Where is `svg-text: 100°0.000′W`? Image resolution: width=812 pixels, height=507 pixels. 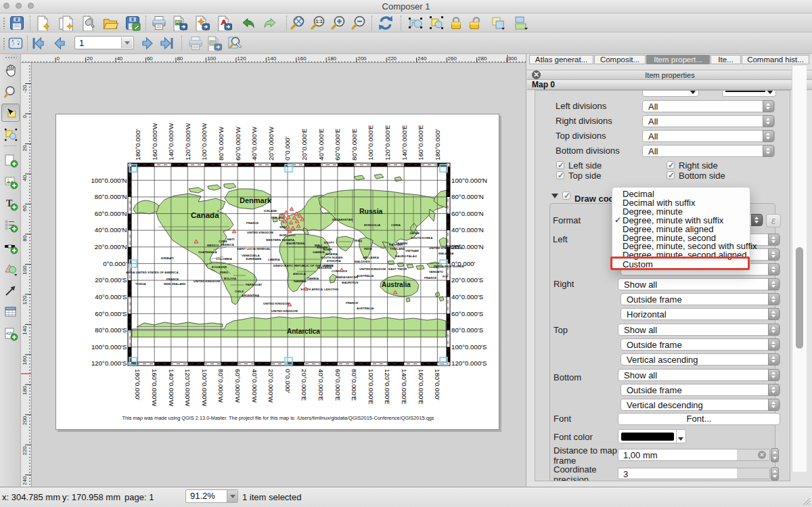
svg-text: 100°0.000′W is located at coordinates (204, 141).